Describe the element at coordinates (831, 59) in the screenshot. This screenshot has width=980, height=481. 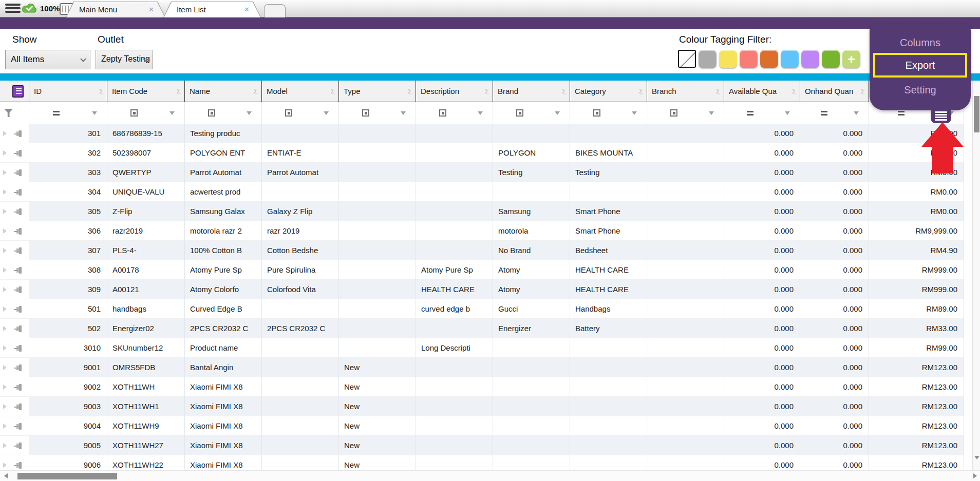
I see `tag-swatch-green` at that location.